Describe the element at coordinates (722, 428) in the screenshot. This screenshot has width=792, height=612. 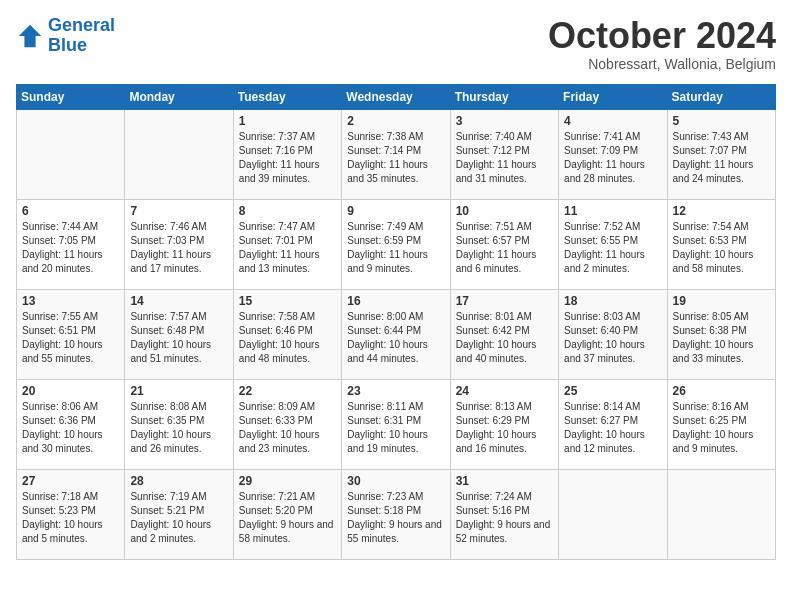
I see `cell-info: Sunrise: 8:16 AMSunset: 6:25 PMDaylight:…` at that location.